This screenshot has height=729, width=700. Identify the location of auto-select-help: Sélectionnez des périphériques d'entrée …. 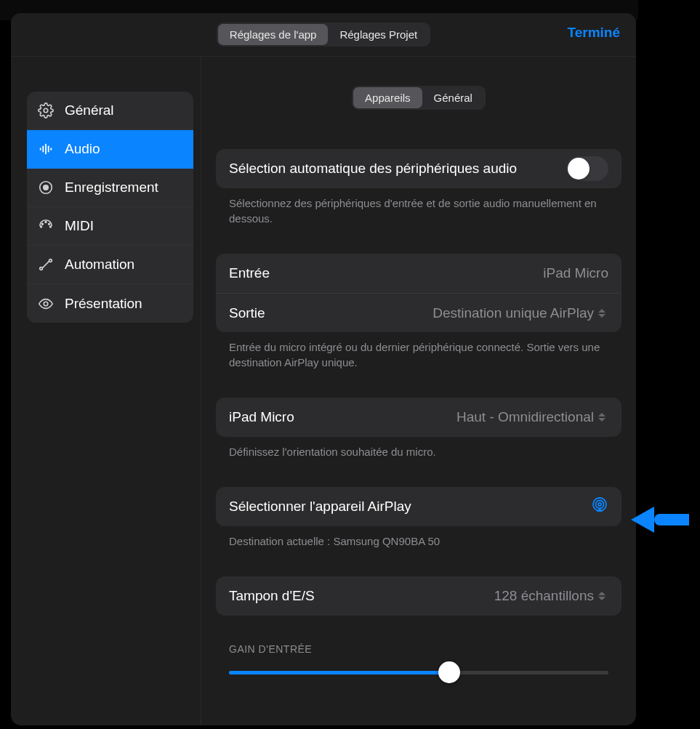
(419, 207).